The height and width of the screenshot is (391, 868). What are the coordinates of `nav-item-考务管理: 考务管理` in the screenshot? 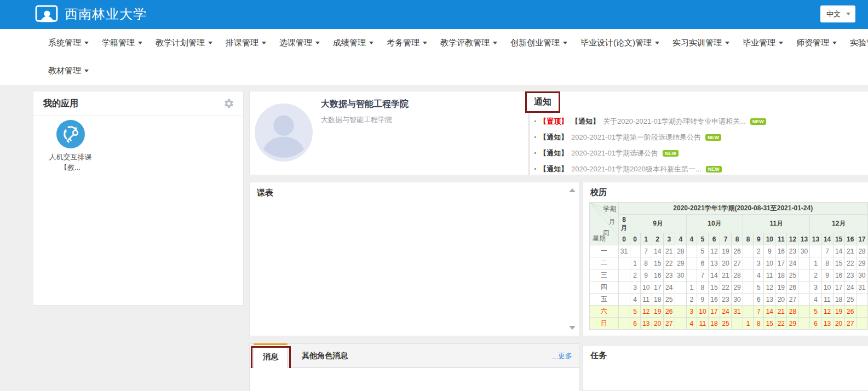 It's located at (407, 43).